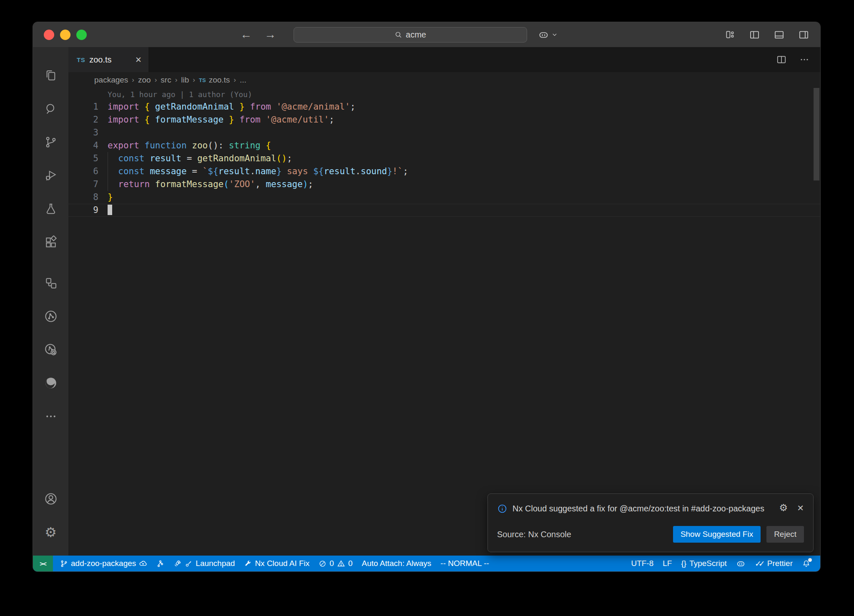 The width and height of the screenshot is (854, 616). Describe the element at coordinates (51, 242) in the screenshot. I see `sidebar-item-extensions` at that location.